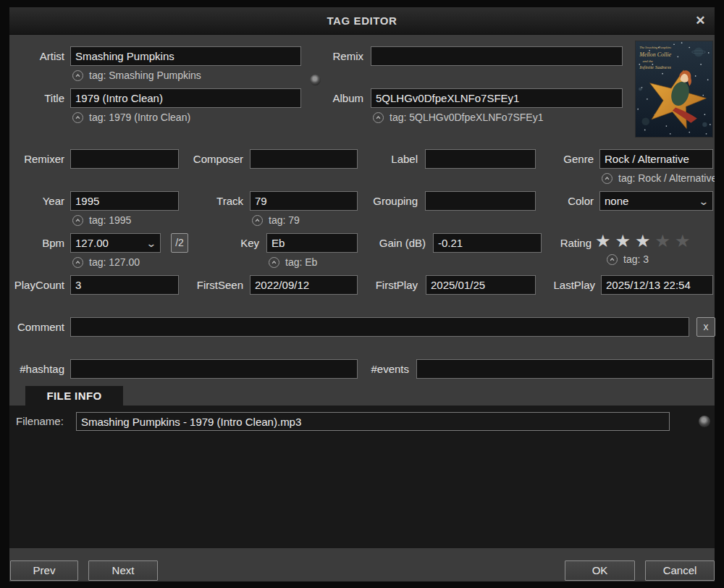 The width and height of the screenshot is (724, 588). Describe the element at coordinates (666, 178) in the screenshot. I see `genre-tag-text: tag: Rock / Alternative` at that location.